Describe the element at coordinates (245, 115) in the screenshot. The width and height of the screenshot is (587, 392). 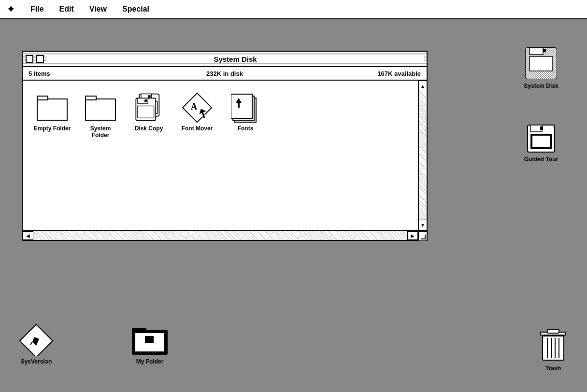
I see `fonts-icon-item: Fonts` at that location.